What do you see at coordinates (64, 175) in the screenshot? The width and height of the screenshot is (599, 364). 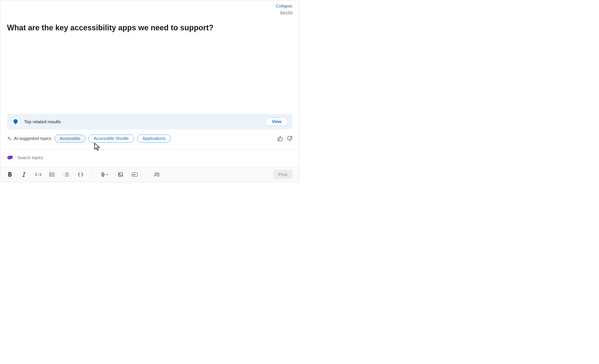 I see `svg-text: 2` at bounding box center [64, 175].